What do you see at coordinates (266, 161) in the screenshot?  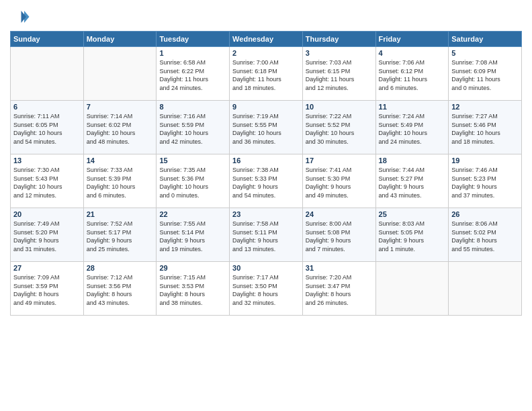 I see `day-number: 16` at bounding box center [266, 161].